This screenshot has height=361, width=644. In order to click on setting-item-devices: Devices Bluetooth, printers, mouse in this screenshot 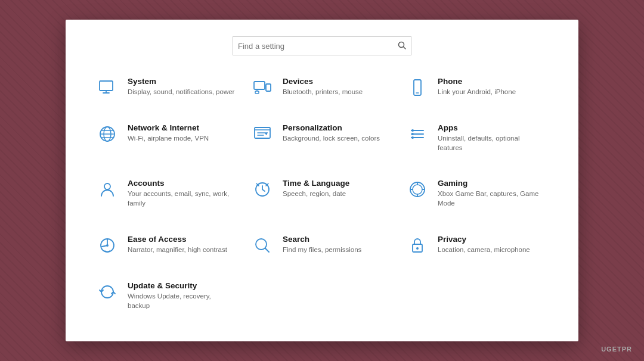, I will do `click(322, 91)`.